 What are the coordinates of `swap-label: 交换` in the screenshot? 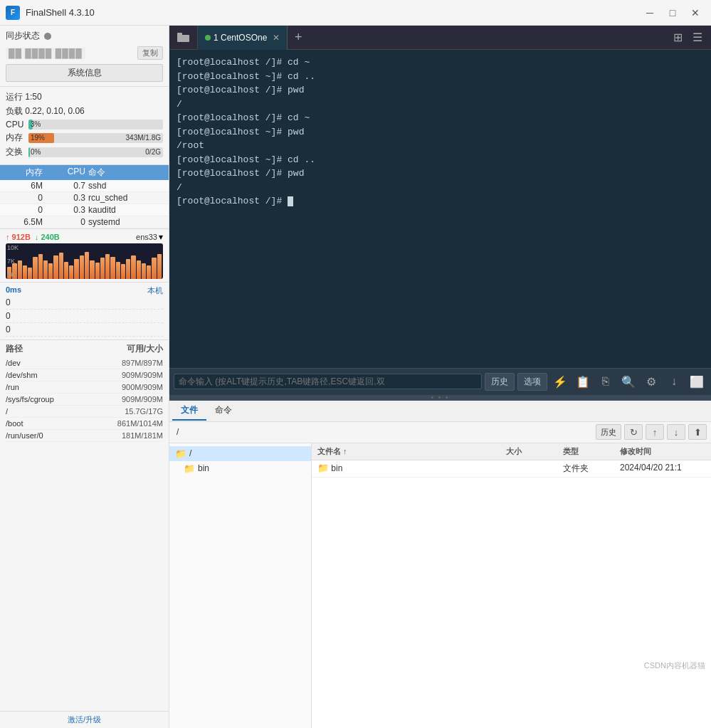 It's located at (16, 152).